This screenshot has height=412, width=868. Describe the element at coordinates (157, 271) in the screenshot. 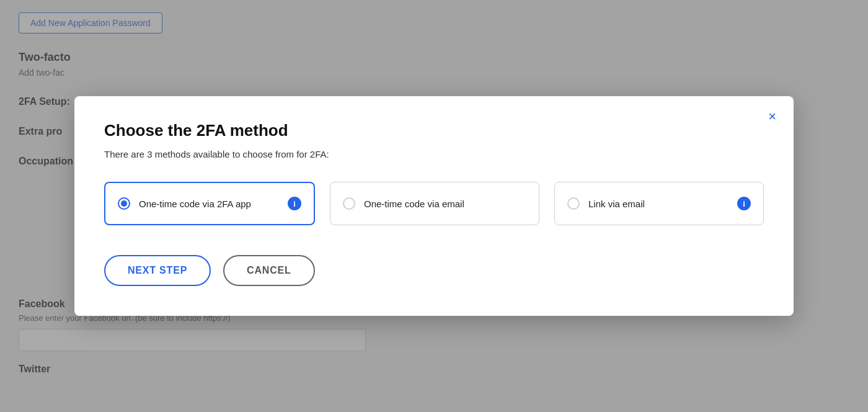

I see `next-step-button: NEXT STEP` at that location.